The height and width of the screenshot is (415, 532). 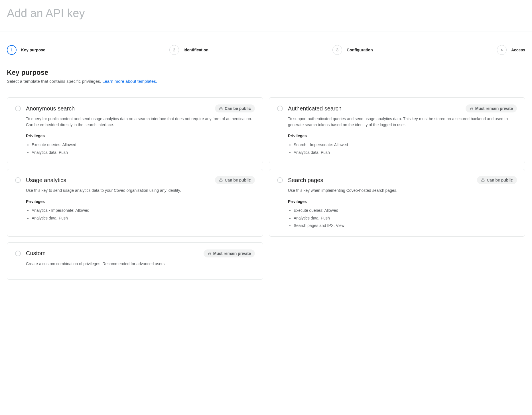 I want to click on step-access: 4Access, so click(x=511, y=50).